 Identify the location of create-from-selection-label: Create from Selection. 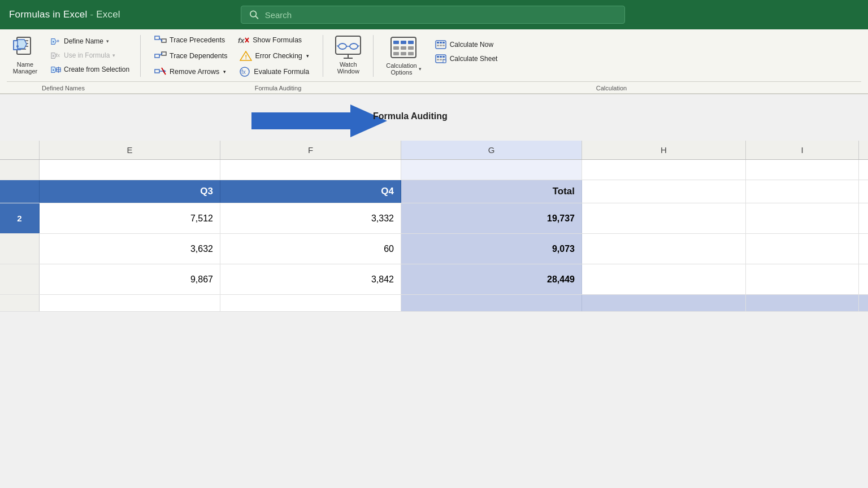
(97, 69).